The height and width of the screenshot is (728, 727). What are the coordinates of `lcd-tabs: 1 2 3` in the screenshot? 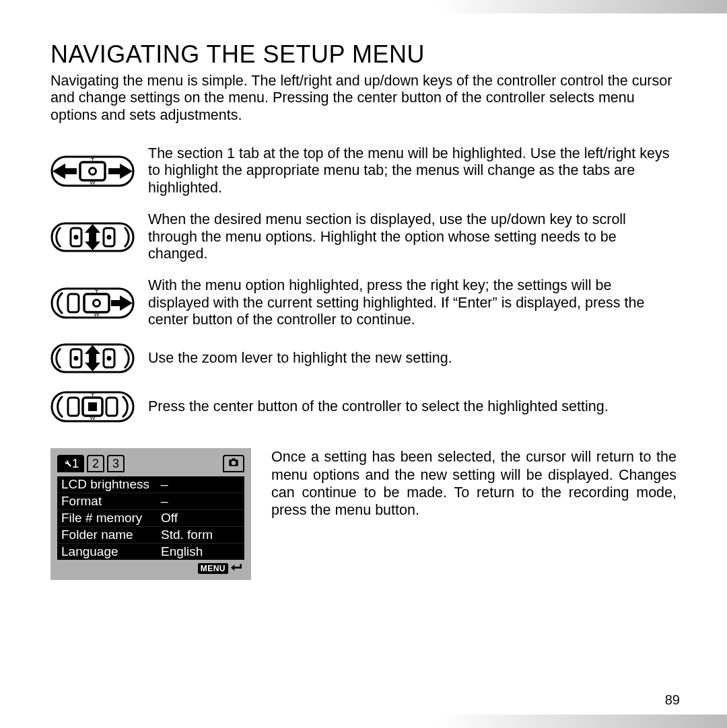 It's located at (151, 464).